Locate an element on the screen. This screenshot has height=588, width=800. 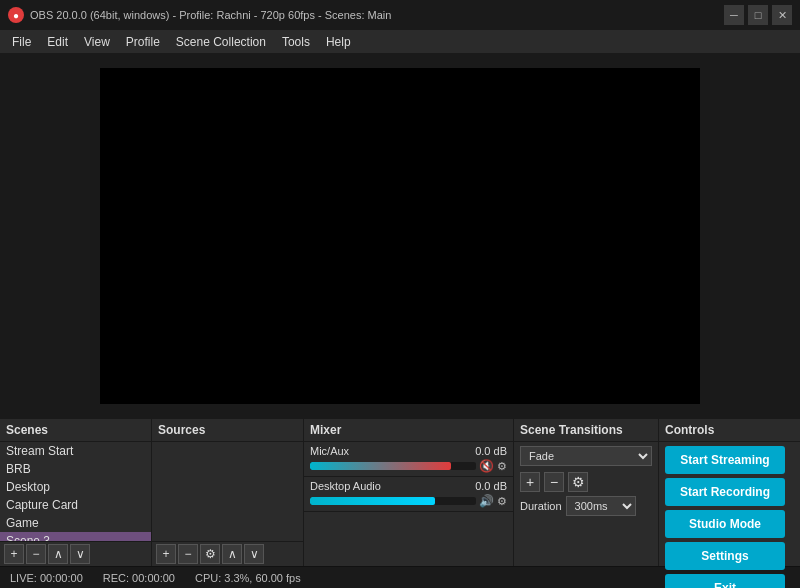
minimize-button: ─ is located at coordinates (734, 15).